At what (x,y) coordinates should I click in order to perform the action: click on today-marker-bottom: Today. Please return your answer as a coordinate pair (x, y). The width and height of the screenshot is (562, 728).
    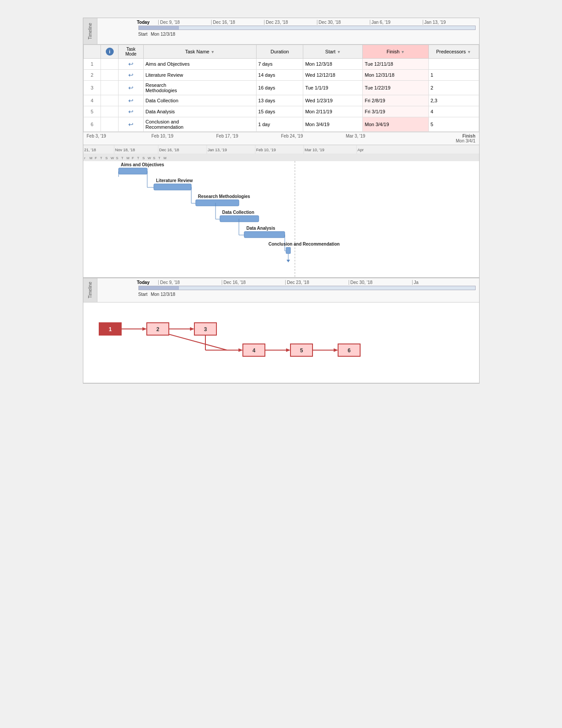
    Looking at the image, I should click on (144, 282).